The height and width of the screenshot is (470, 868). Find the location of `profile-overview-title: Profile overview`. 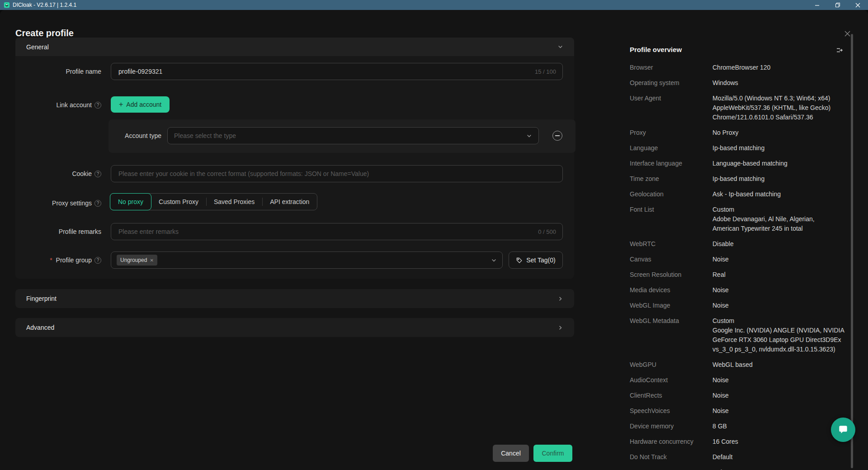

profile-overview-title: Profile overview is located at coordinates (656, 50).